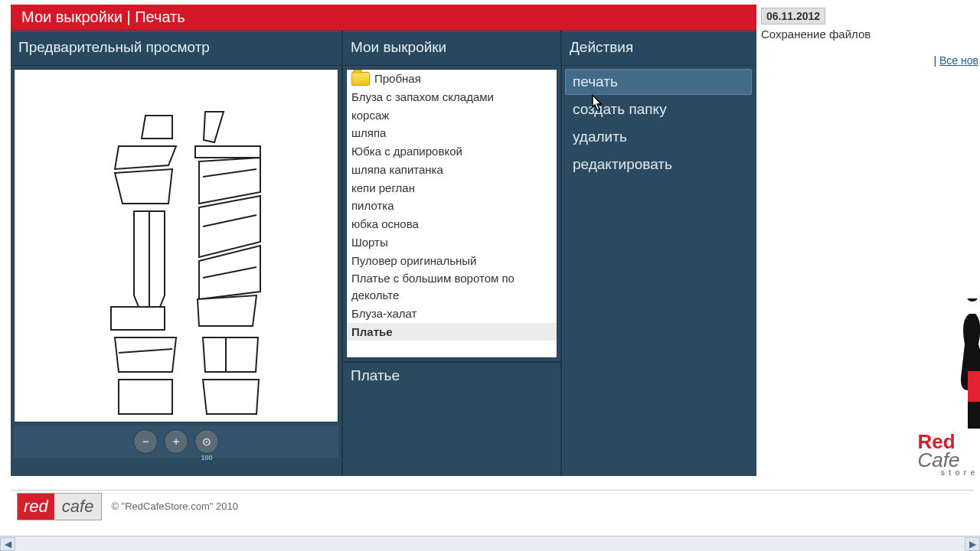 This screenshot has width=980, height=551. What do you see at coordinates (658, 165) in the screenshot?
I see `action-редактировать: редактировать` at bounding box center [658, 165].